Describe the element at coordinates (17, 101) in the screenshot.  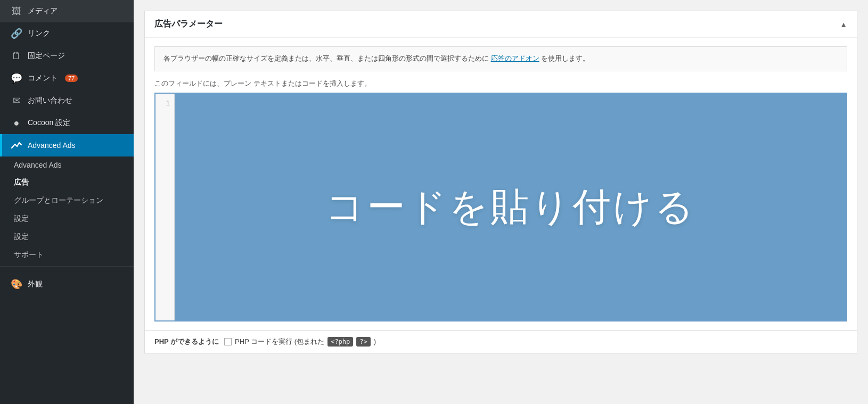
I see `contact-icon: ✉` at that location.